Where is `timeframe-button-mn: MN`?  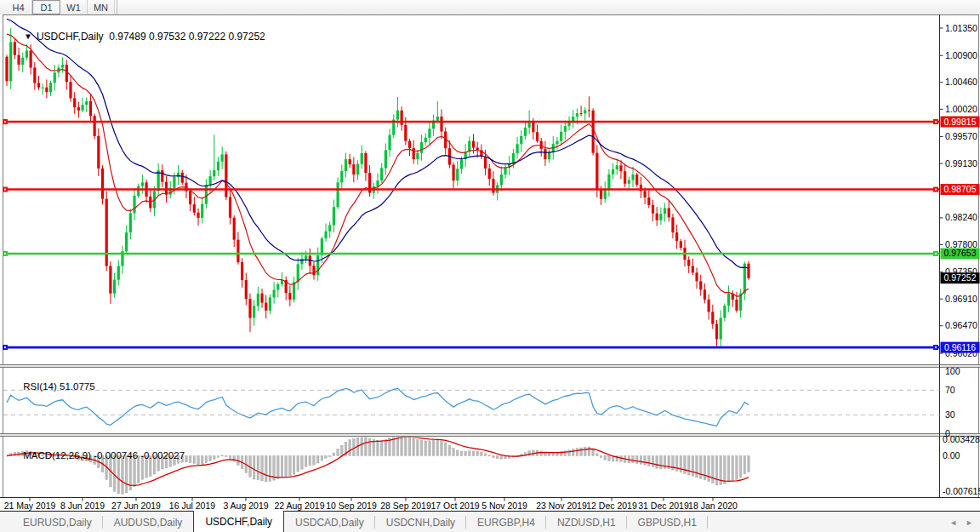 timeframe-button-mn: MN is located at coordinates (101, 7).